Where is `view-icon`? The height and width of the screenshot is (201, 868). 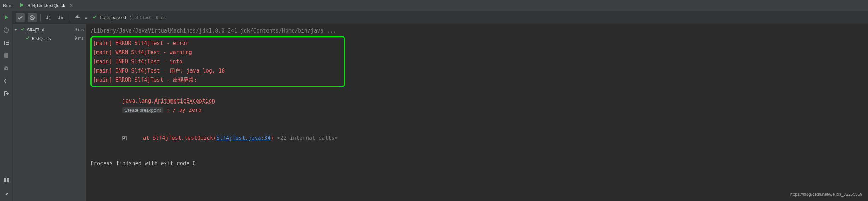
view-icon is located at coordinates (6, 180).